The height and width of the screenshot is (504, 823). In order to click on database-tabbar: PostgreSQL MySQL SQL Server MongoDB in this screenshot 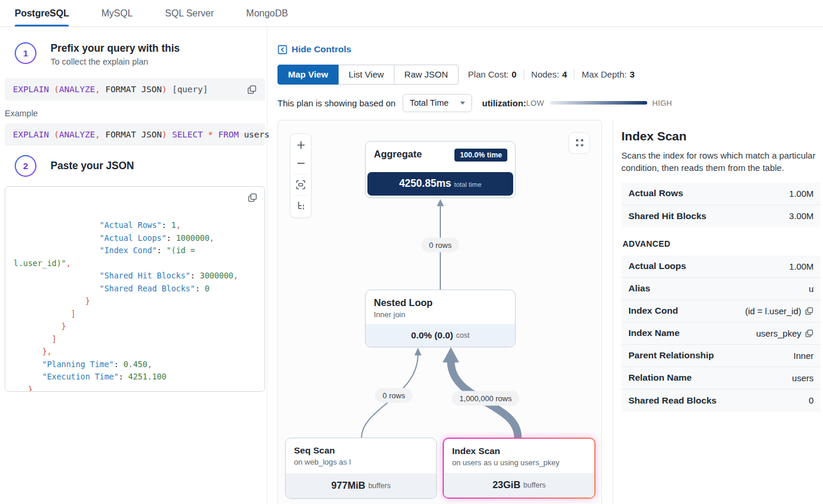, I will do `click(412, 14)`.